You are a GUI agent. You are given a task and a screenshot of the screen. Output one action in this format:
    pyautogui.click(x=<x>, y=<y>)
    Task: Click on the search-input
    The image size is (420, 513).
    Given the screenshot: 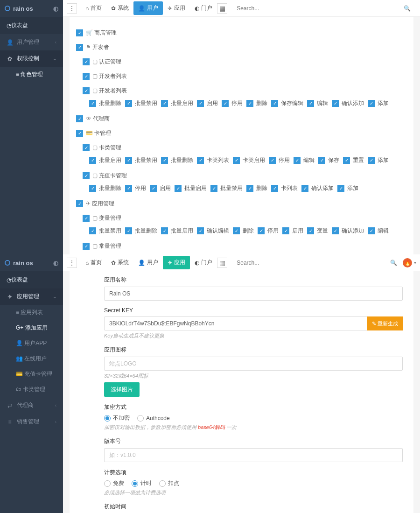 What is the action you would take?
    pyautogui.click(x=319, y=8)
    